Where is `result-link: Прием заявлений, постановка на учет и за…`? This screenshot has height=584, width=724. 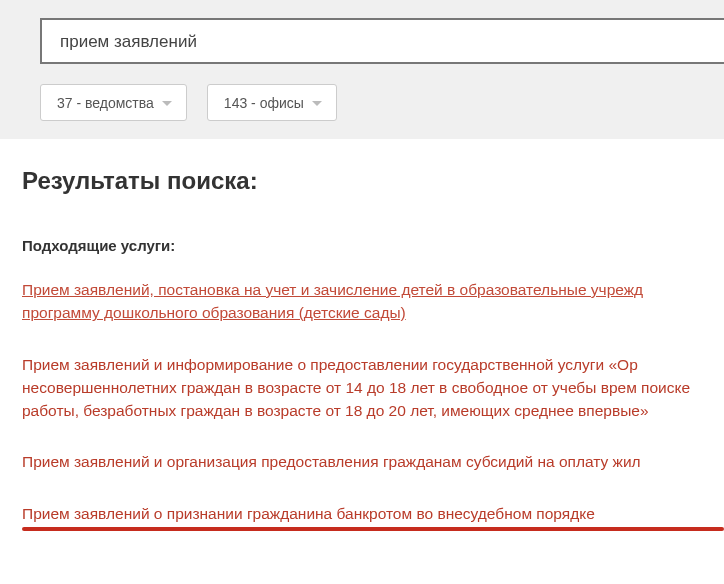
result-link: Прием заявлений, постановка на учет и за… is located at coordinates (332, 301).